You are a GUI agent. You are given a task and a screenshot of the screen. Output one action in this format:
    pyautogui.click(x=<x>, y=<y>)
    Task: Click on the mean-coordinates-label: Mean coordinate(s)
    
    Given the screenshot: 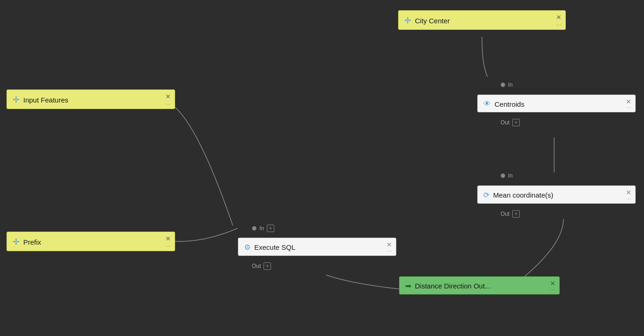 What is the action you would take?
    pyautogui.click(x=523, y=195)
    